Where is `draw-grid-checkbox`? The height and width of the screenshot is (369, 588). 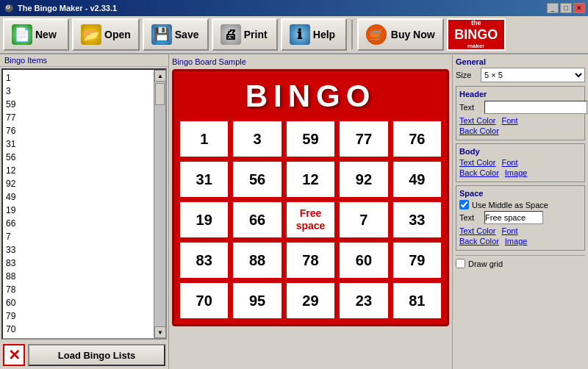 draw-grid-checkbox is located at coordinates (460, 263).